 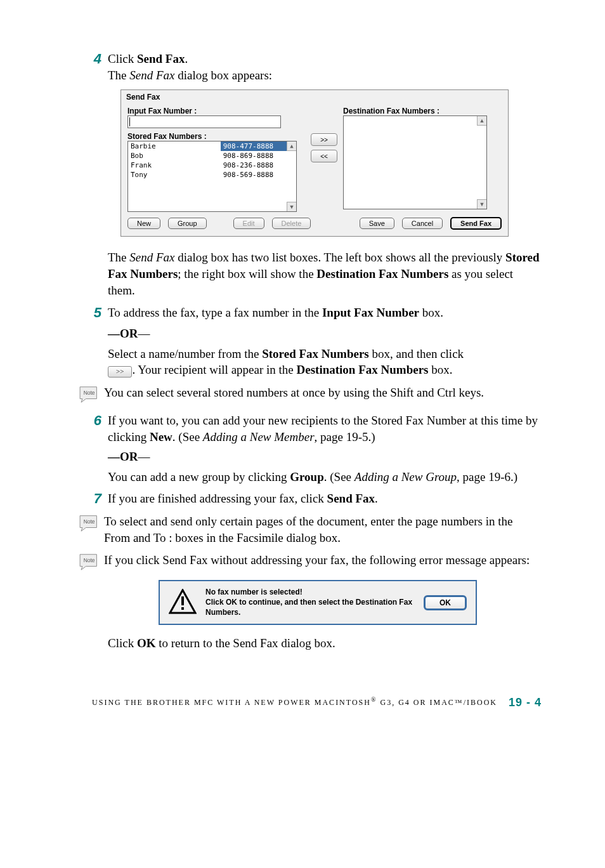 I want to click on send-fax-button: Send Fax, so click(x=476, y=223).